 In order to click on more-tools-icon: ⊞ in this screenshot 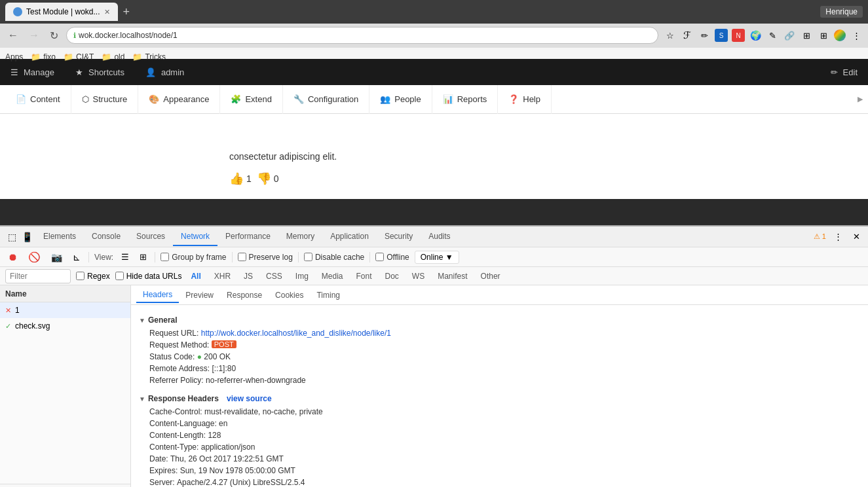, I will do `click(823, 35)`.